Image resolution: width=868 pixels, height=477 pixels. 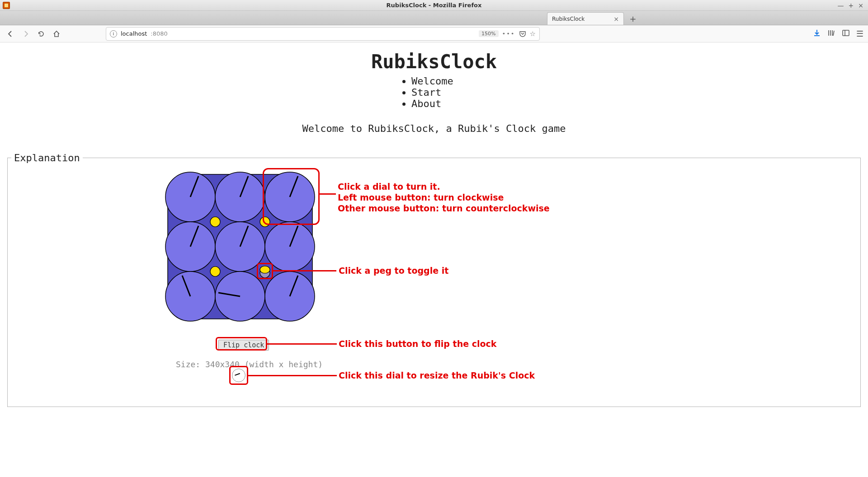 I want to click on sidebar-icon, so click(x=846, y=33).